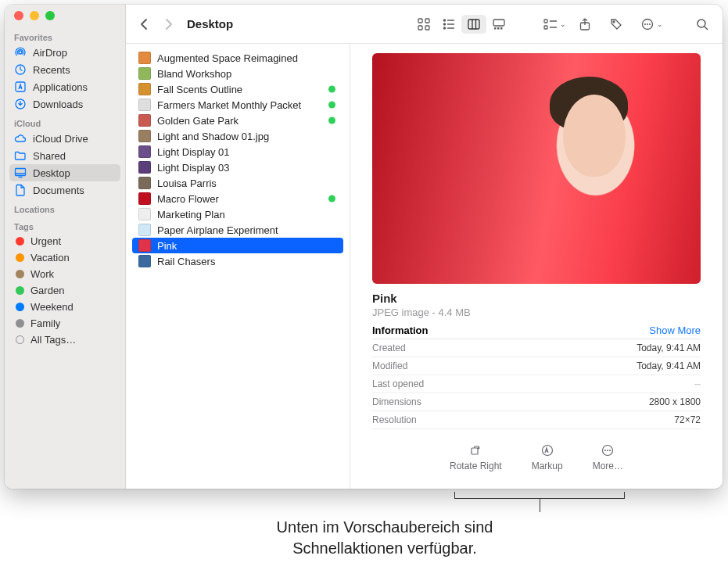 The image size is (728, 570). I want to click on file-item: Marketing Plan, so click(238, 214).